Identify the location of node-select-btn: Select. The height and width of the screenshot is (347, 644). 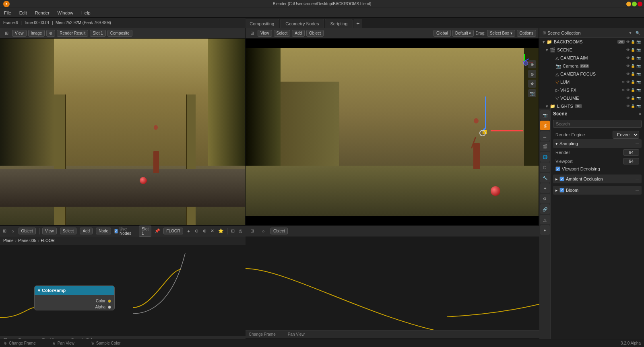
(68, 231).